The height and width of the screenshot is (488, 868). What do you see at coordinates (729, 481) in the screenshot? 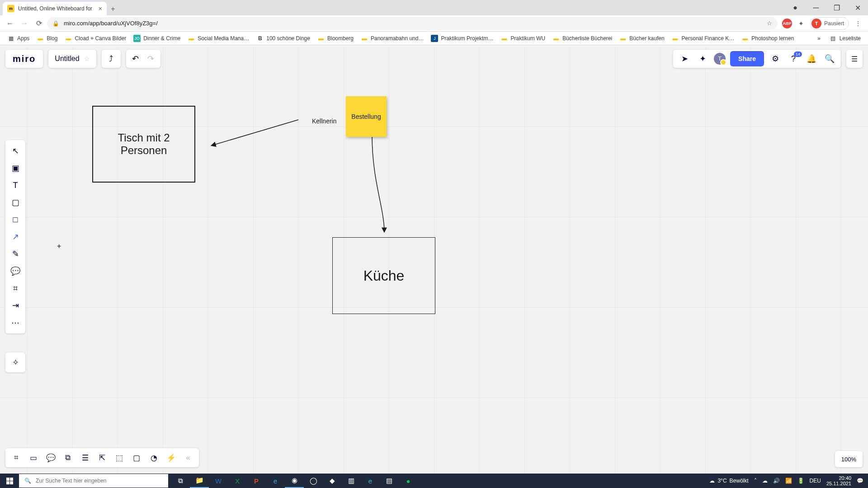
I see `weather-widget: ☁ 3°C Bewölkt` at bounding box center [729, 481].